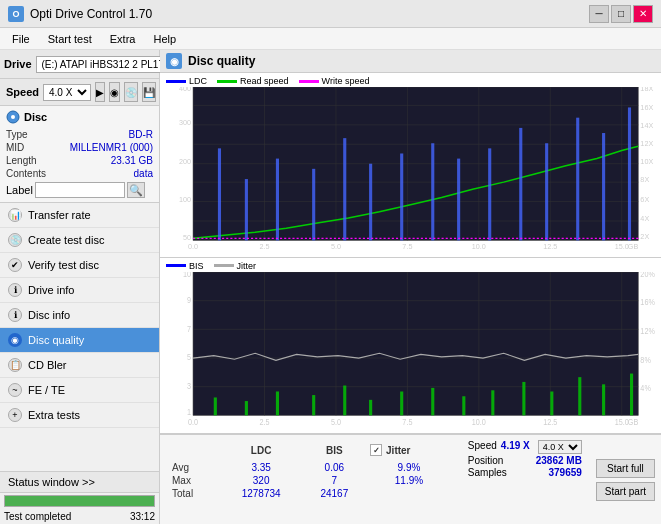  What do you see at coordinates (643, 14) in the screenshot?
I see `close-button: ✕` at bounding box center [643, 14].